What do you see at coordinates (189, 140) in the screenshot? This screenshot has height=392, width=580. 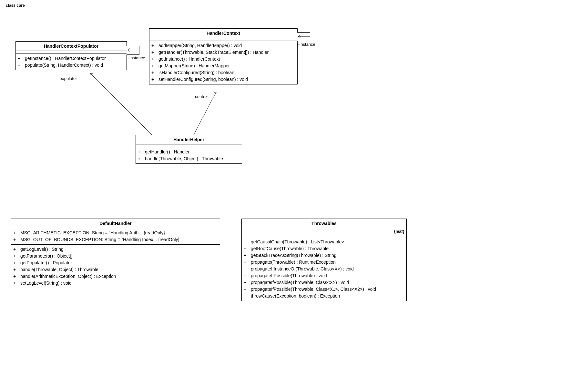 I see `class-name: HandlerHelper` at bounding box center [189, 140].